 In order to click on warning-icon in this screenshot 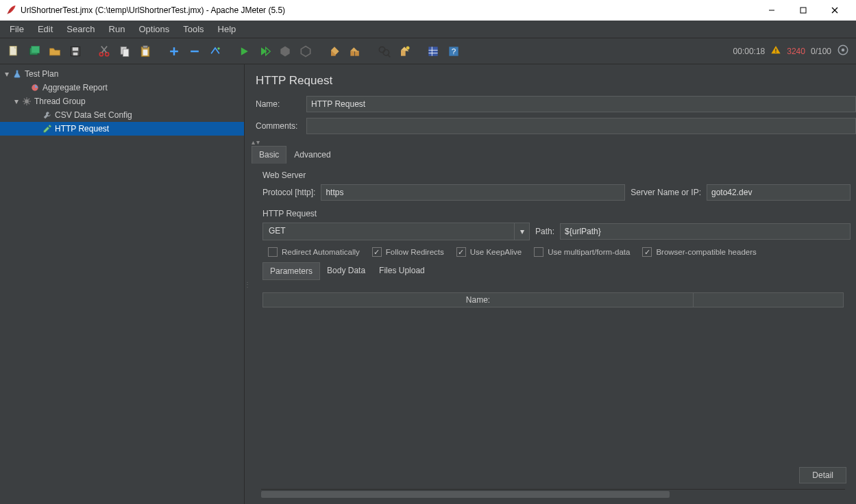, I will do `click(776, 51)`.